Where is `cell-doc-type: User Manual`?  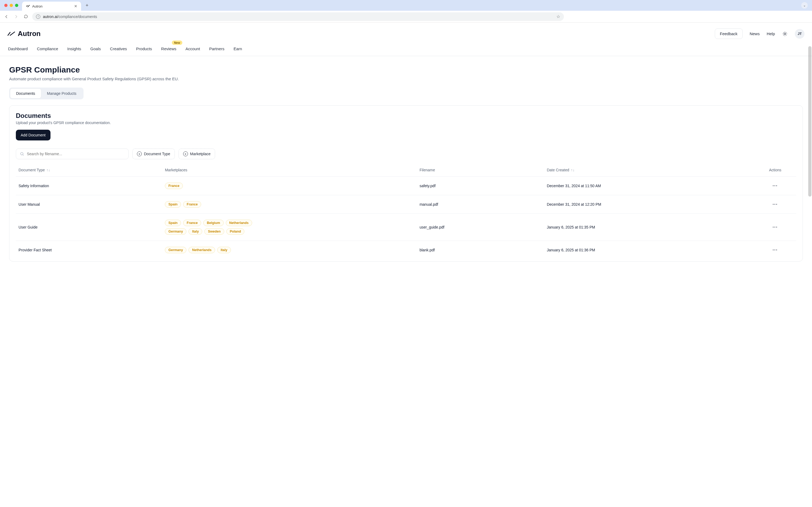 cell-doc-type: User Manual is located at coordinates (89, 205).